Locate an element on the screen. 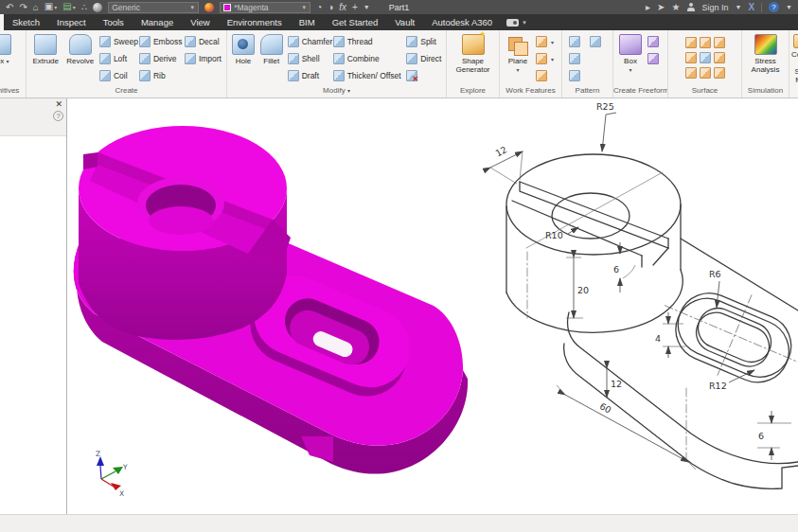 Image resolution: width=798 pixels, height=532 pixels. home-icon: ⌂ is located at coordinates (36, 8).